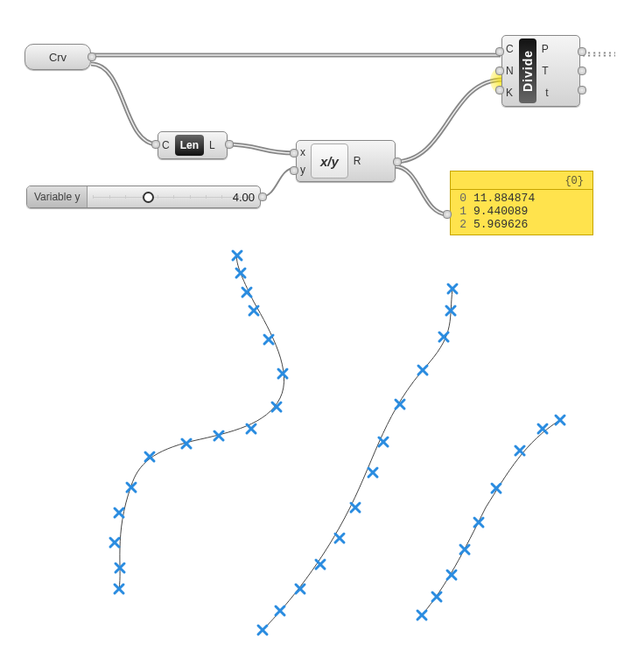  I want to click on data-panel: {0} 011.88487419.44008925.969626, so click(522, 203).